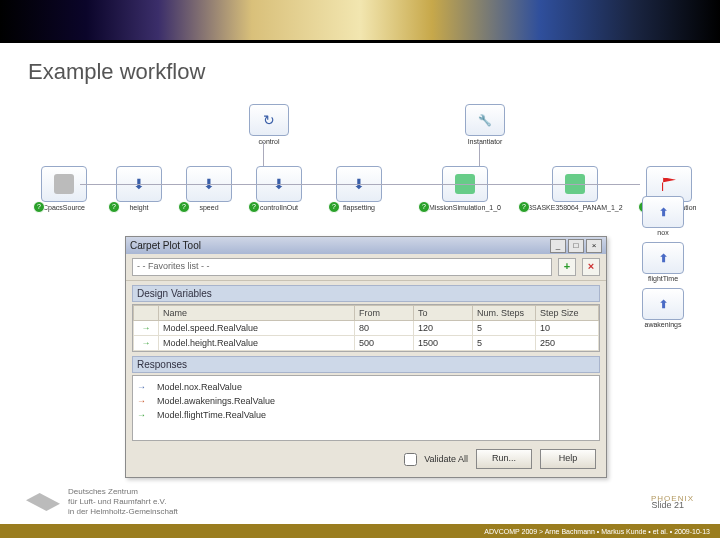 Image resolution: width=720 pixels, height=540 pixels. Describe the element at coordinates (465, 188) in the screenshot. I see `node-missionsim: ? MissionSimulation_1_0` at that location.